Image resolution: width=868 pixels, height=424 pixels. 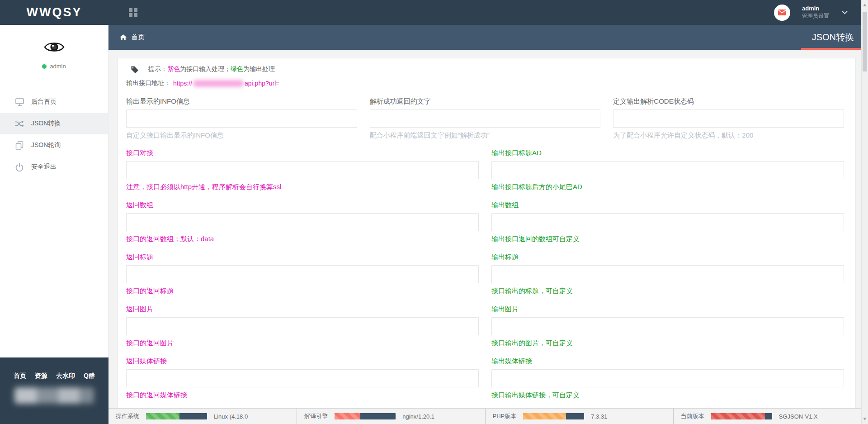 What do you see at coordinates (668, 274) in the screenshot?
I see `output-title-input` at bounding box center [668, 274].